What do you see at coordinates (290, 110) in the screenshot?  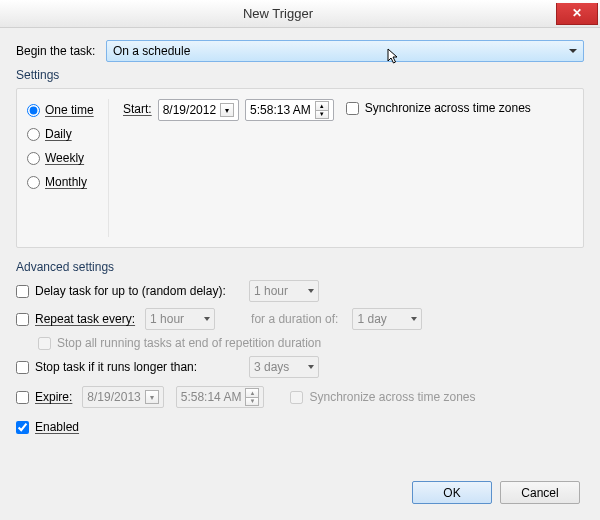 I see `start-time-input: 5:58:13 AM ▲▼` at bounding box center [290, 110].